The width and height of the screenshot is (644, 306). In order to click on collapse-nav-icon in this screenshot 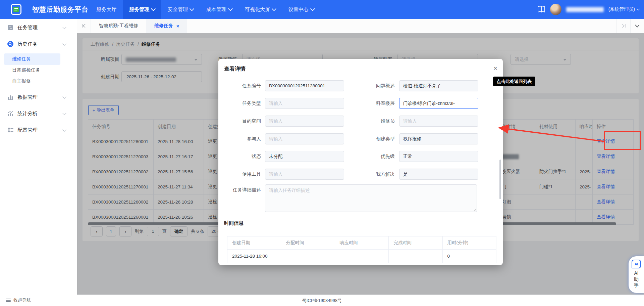, I will do `click(8, 300)`.